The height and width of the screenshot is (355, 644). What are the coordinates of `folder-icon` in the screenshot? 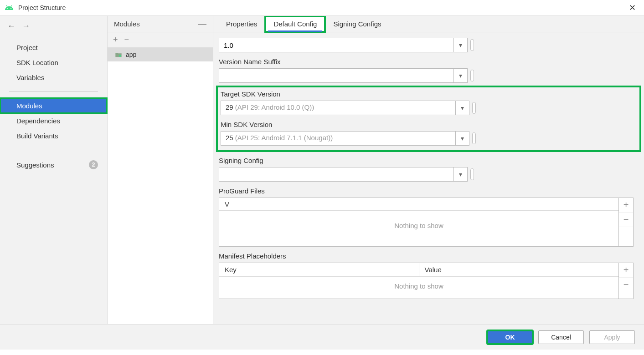 It's located at (118, 55).